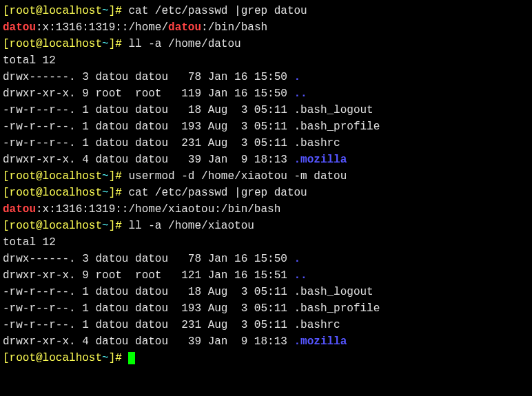 This screenshot has width=532, height=396. Describe the element at coordinates (234, 28) in the screenshot. I see `output-text: :/bin/bash` at that location.